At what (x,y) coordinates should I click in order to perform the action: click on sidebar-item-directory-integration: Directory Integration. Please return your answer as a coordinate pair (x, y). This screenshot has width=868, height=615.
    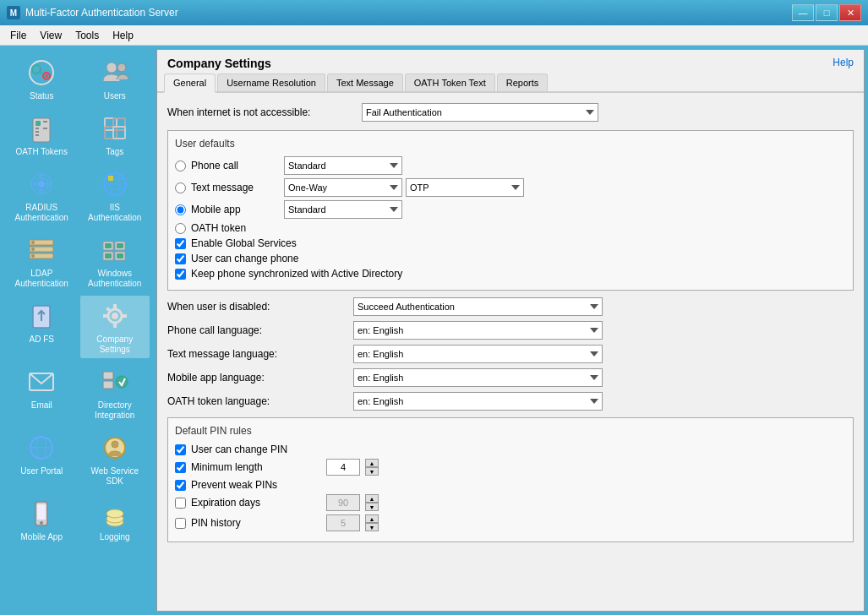
    Looking at the image, I should click on (115, 393).